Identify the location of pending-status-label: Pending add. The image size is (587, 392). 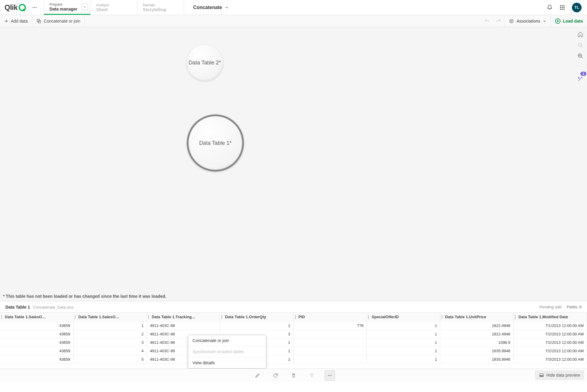
(551, 307).